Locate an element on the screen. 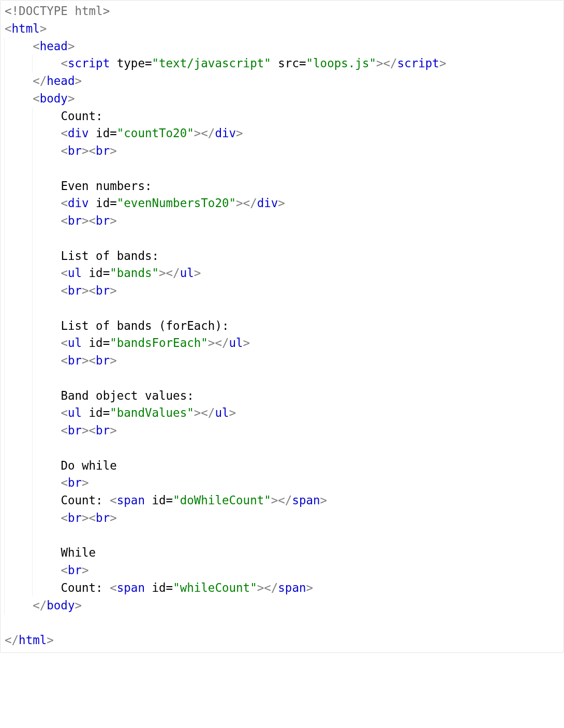 Image resolution: width=564 pixels, height=728 pixels. token-attr: src is located at coordinates (289, 63).